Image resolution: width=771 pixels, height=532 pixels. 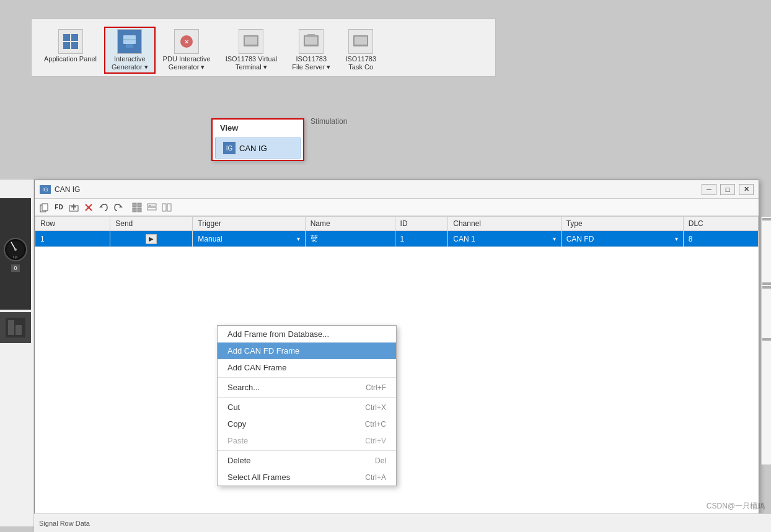 What do you see at coordinates (167, 207) in the screenshot?
I see `toolbar-view3-btn` at bounding box center [167, 207].